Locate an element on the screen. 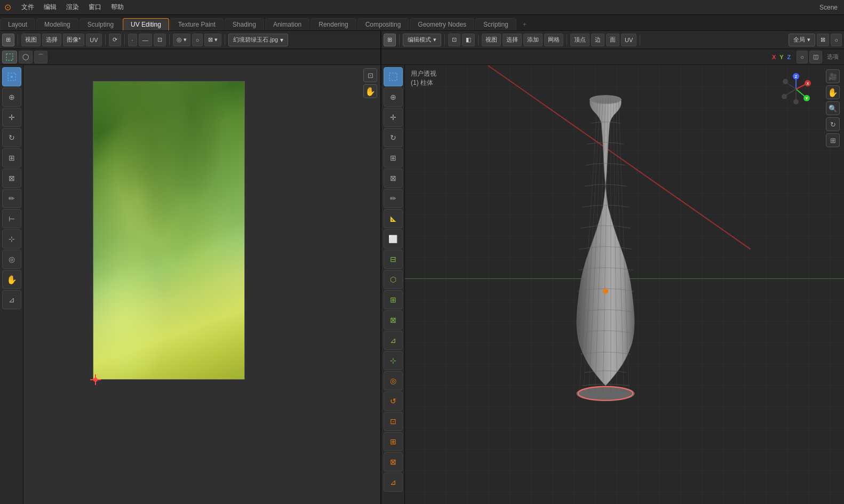 This screenshot has height=504, width=844. vp-tool-rotate: ↻ is located at coordinates (393, 138).